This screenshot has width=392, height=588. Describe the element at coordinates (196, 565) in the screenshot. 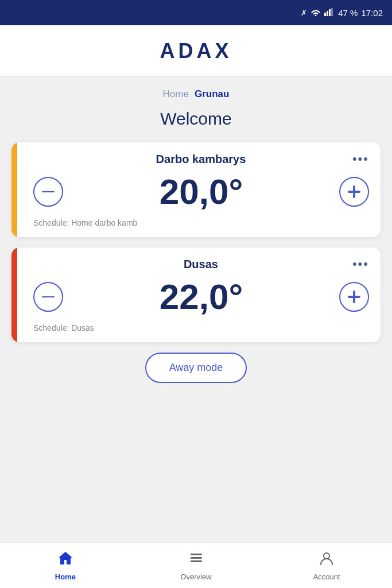

I see `bottom-navigation: Home Overview Account` at that location.